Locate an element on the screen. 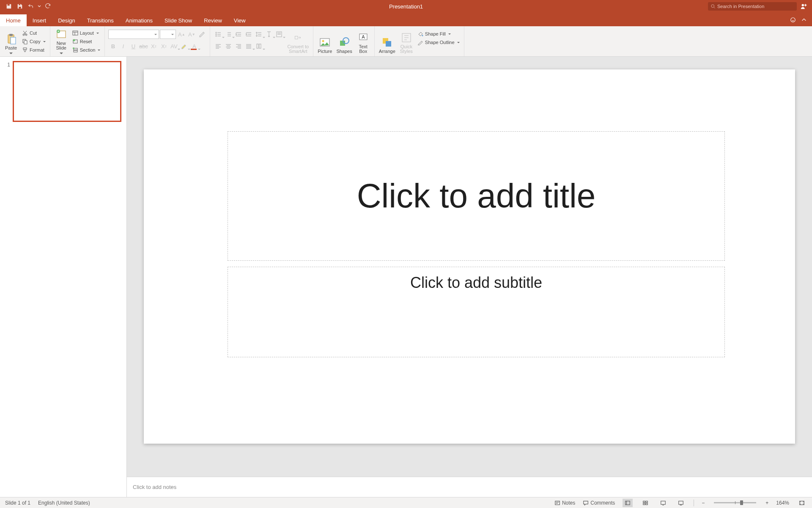 This screenshot has height=508, width=812. tab-home: Home is located at coordinates (14, 20).